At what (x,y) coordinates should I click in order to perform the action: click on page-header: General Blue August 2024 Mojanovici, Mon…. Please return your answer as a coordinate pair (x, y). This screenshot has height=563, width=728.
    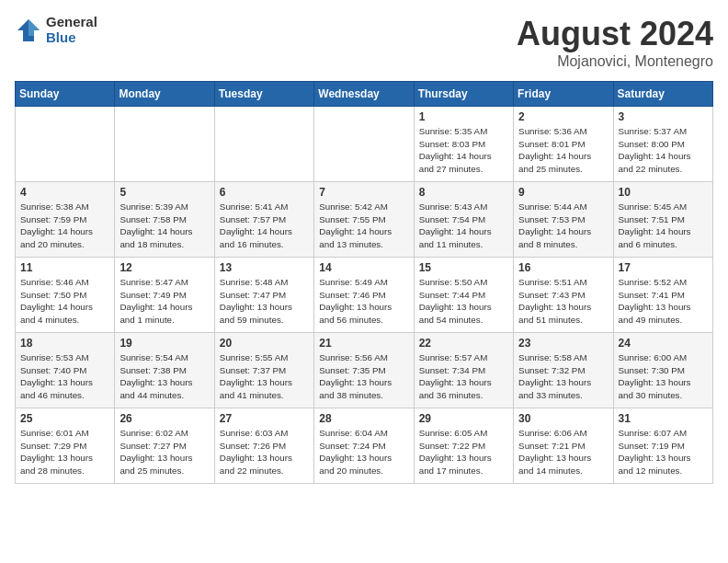
    Looking at the image, I should click on (364, 42).